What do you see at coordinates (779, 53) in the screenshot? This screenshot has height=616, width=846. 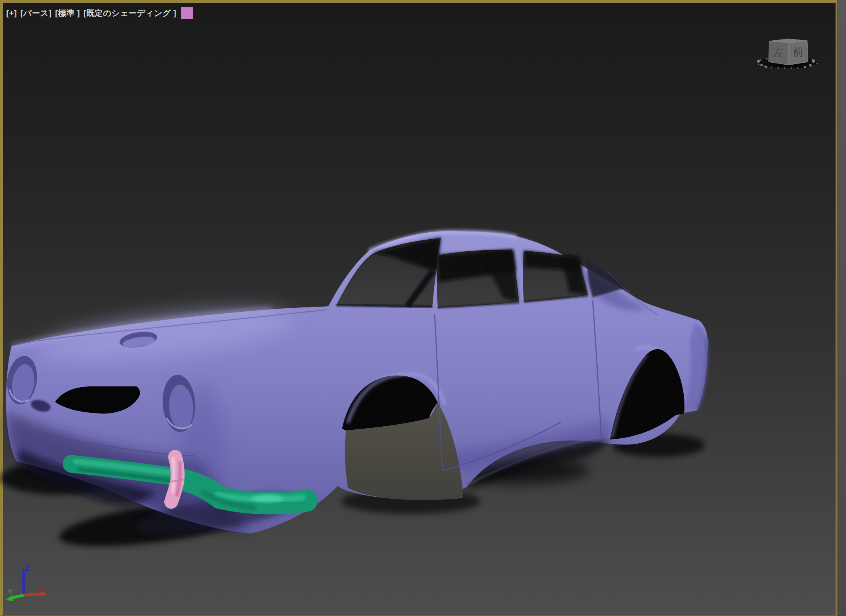 I see `viewcube-left-face-label: 左` at bounding box center [779, 53].